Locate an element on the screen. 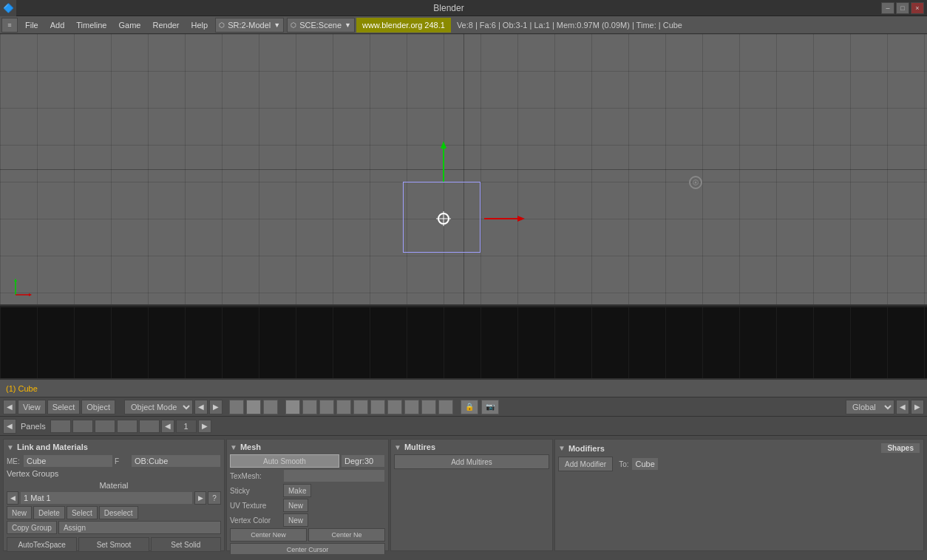 This screenshot has width=927, height=560. menu-add: Add is located at coordinates (58, 25).